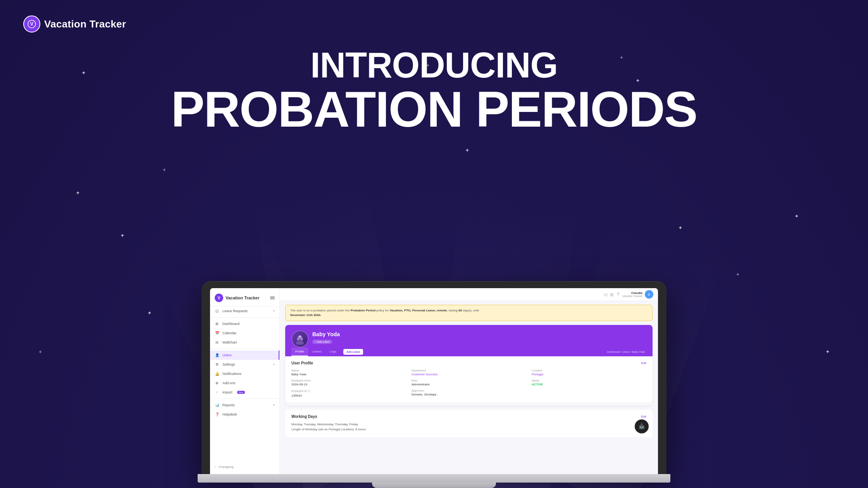 This screenshot has height=488, width=868. I want to click on field-name: Name: Baby Yoda, so click(349, 373).